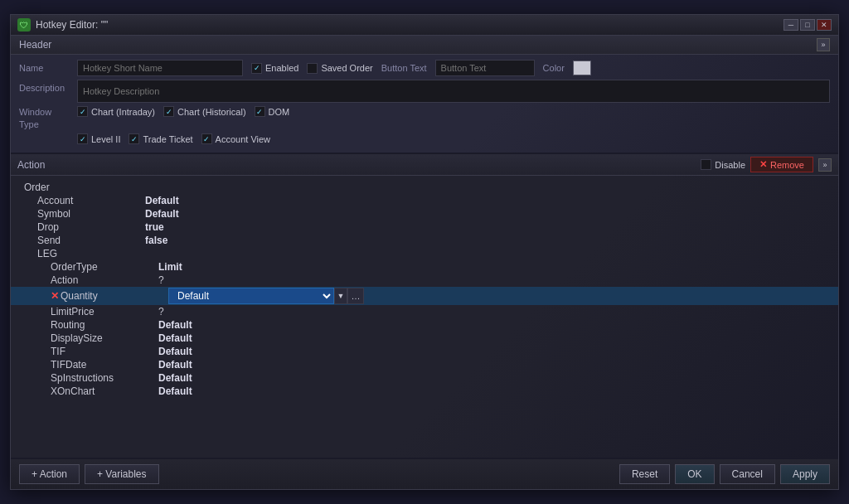  I want to click on header-section-header: Header », so click(424, 45).